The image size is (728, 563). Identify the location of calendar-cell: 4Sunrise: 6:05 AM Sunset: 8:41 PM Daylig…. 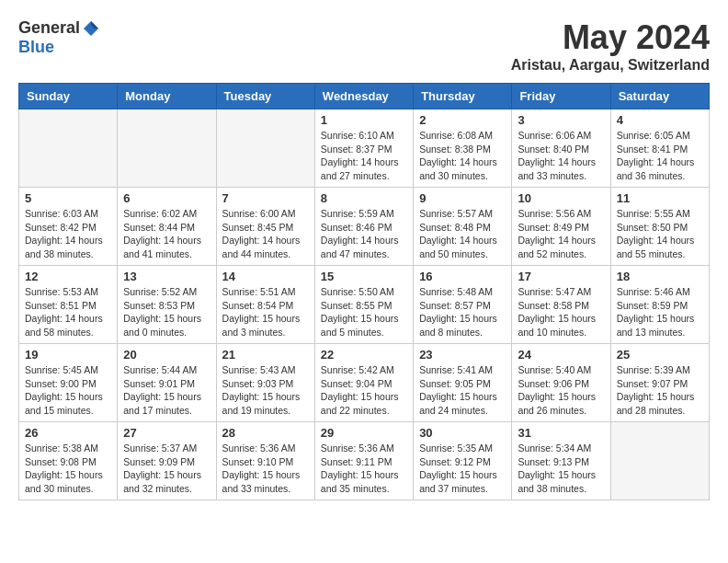
(660, 149).